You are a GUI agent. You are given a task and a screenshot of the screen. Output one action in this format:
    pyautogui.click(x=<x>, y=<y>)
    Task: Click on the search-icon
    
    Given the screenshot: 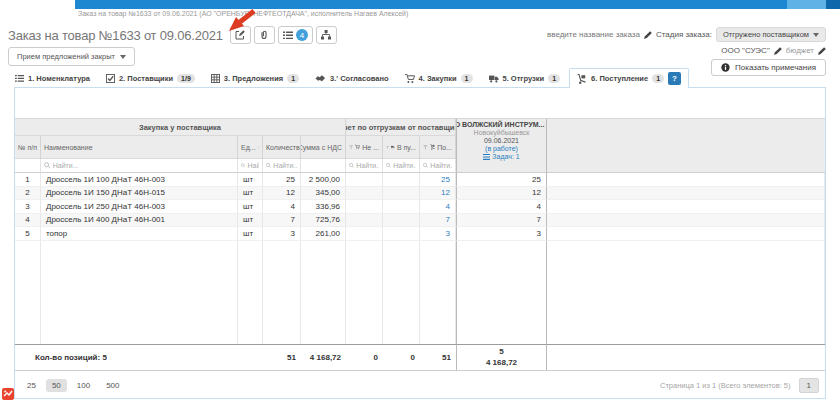 What is the action you would take?
    pyautogui.click(x=352, y=166)
    